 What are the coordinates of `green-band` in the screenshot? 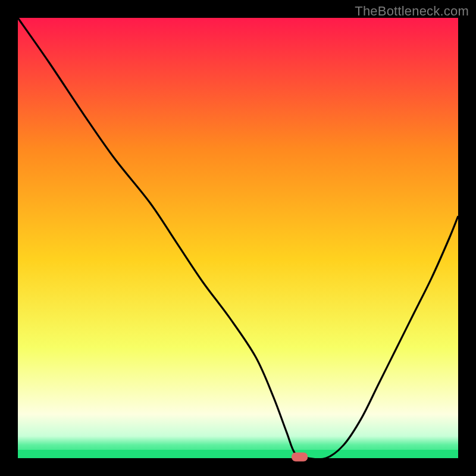 It's located at (238, 454).